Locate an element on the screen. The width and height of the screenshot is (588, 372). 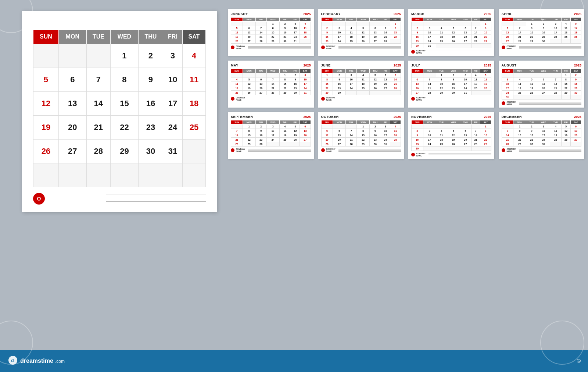
small-week-row: 1234 is located at coordinates (361, 127).